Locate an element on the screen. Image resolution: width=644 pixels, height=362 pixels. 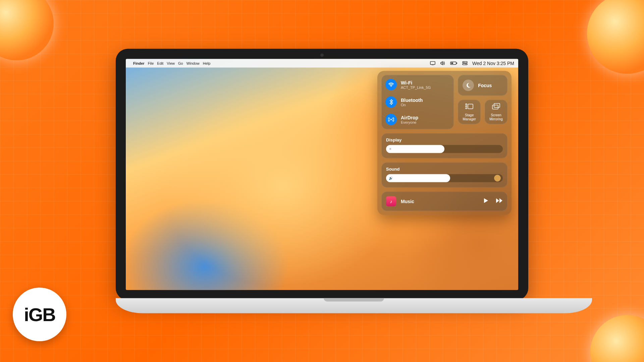
screen-mirroring-icon is located at coordinates (496, 107).